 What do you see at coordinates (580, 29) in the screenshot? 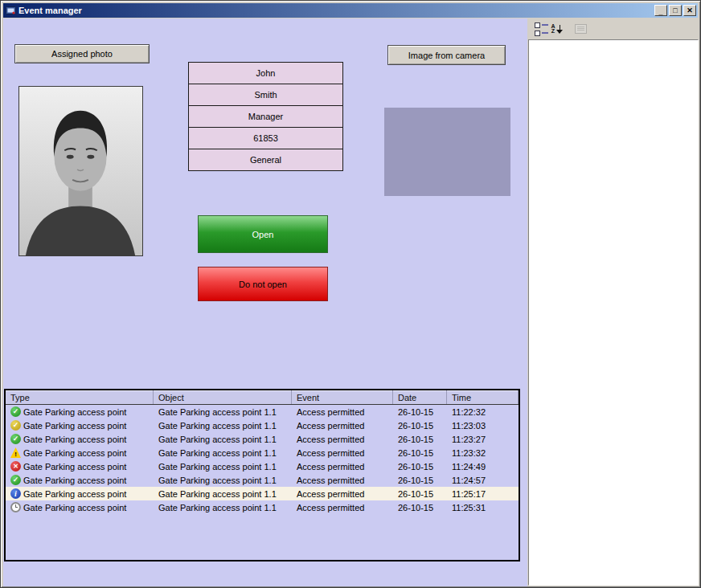
I see `property-pages-button` at bounding box center [580, 29].